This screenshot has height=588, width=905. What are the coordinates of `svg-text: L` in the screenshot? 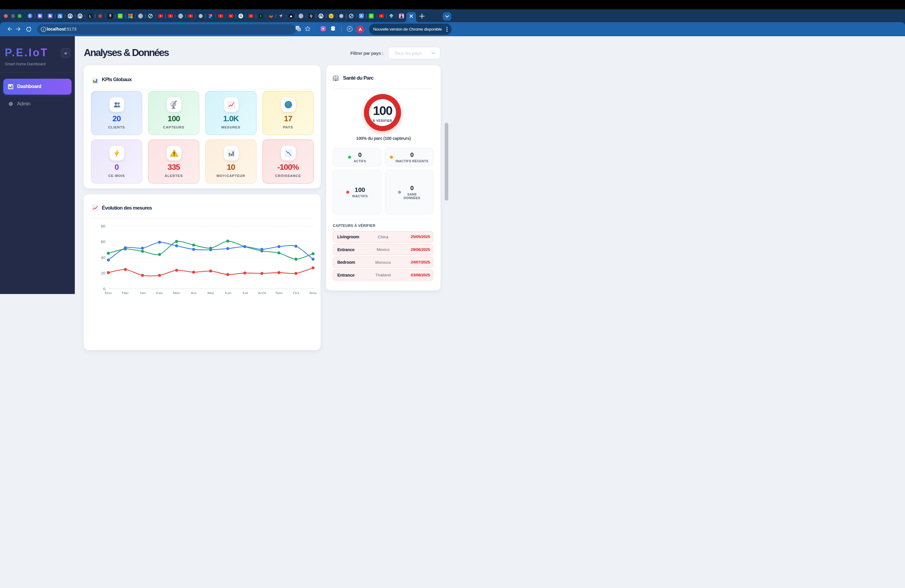 It's located at (90, 16).